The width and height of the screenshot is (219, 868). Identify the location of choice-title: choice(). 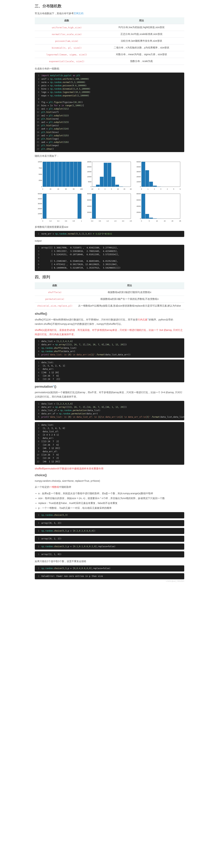
(109, 475).